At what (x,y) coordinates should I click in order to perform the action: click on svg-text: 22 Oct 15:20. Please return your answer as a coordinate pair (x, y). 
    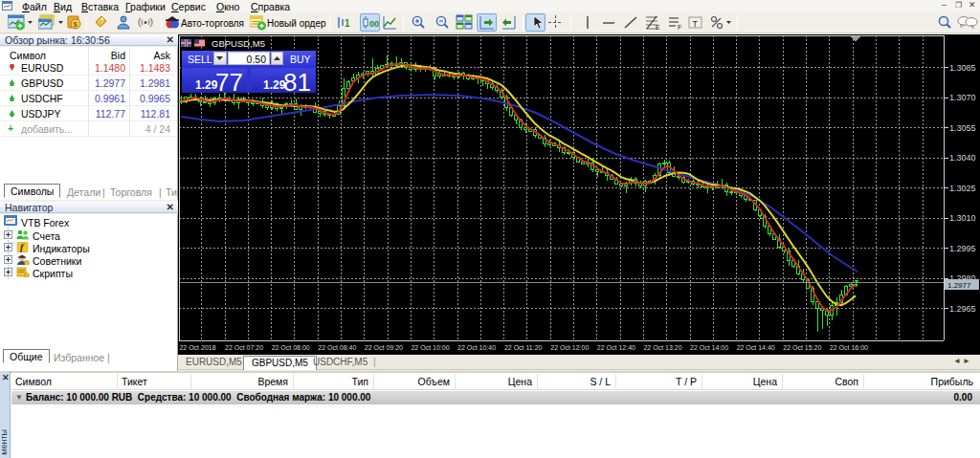
    Looking at the image, I should click on (802, 348).